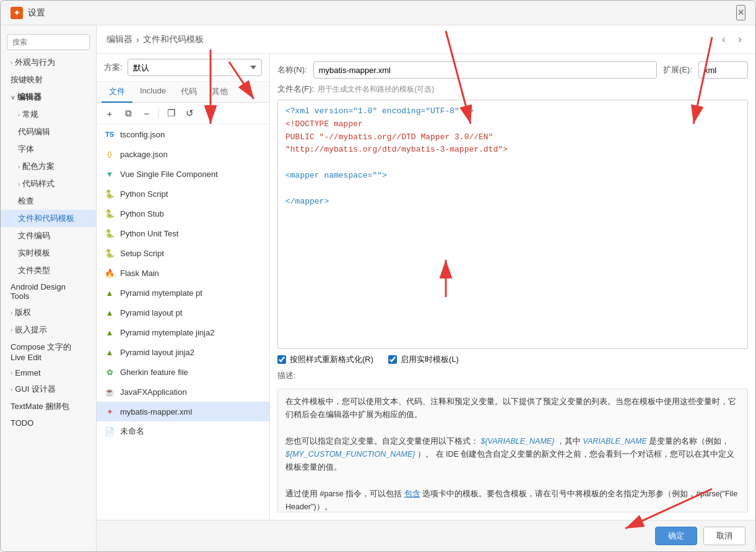  I want to click on ok-button: 确定, so click(676, 536).